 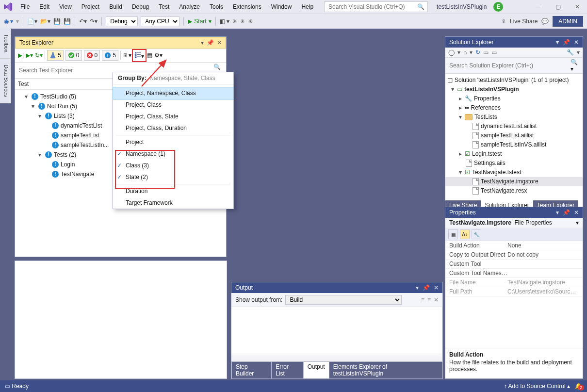 I want to click on save-icon: 💾, so click(x=57, y=21).